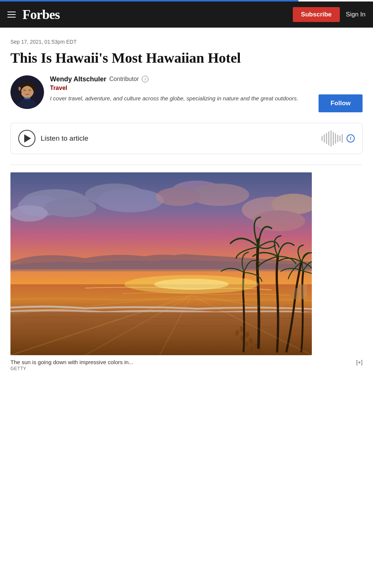 The height and width of the screenshot is (588, 373). Describe the element at coordinates (72, 369) in the screenshot. I see `caption-source: GETTY` at that location.